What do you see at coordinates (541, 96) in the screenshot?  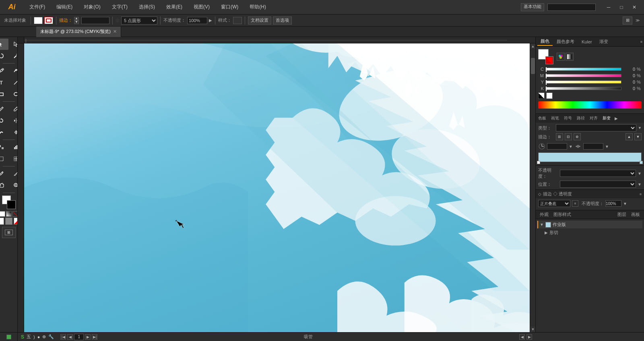 I see `warning-swatch` at bounding box center [541, 96].